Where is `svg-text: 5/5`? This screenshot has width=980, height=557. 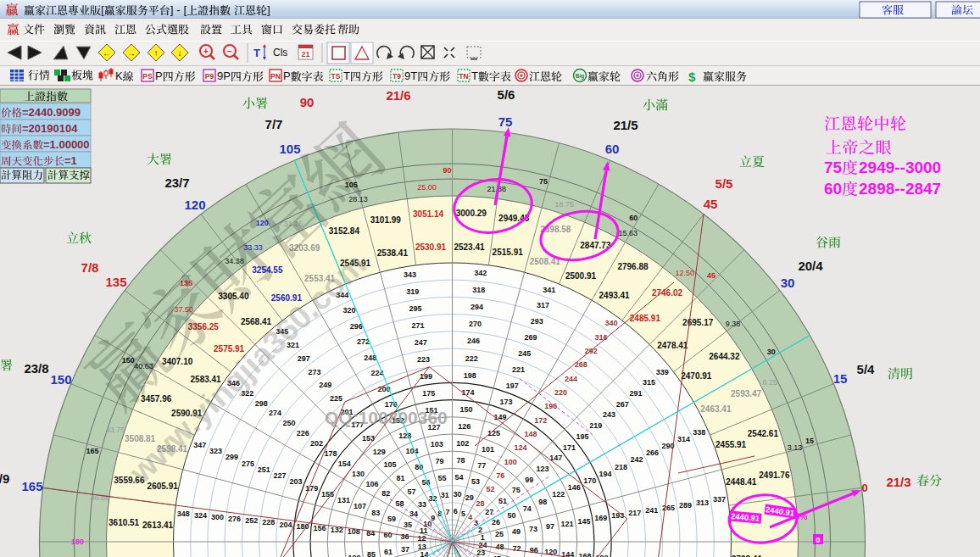 svg-text: 5/5 is located at coordinates (724, 183).